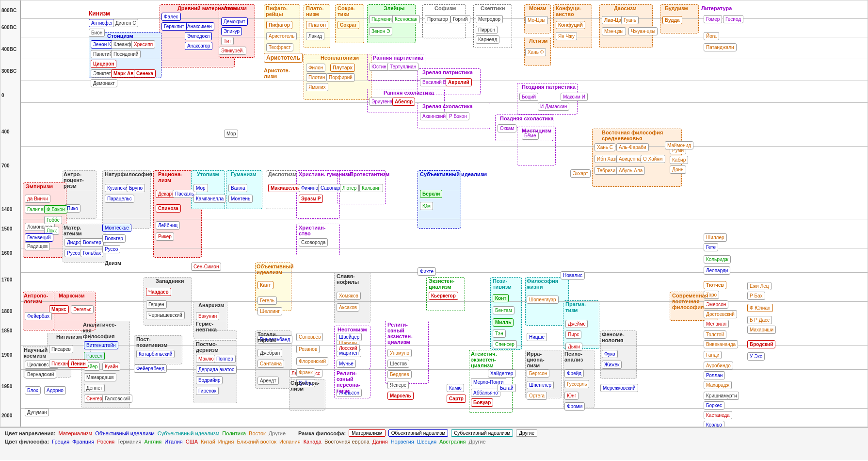 The width and height of the screenshot is (868, 461). I want to click on box-vernadskiy: Вернадский, so click(41, 375).